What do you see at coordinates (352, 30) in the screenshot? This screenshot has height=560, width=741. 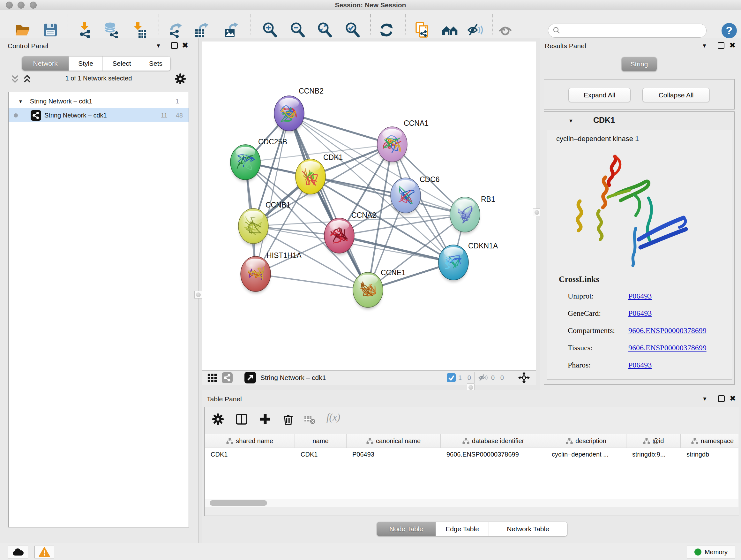 I see `zoom-selected-icon` at bounding box center [352, 30].